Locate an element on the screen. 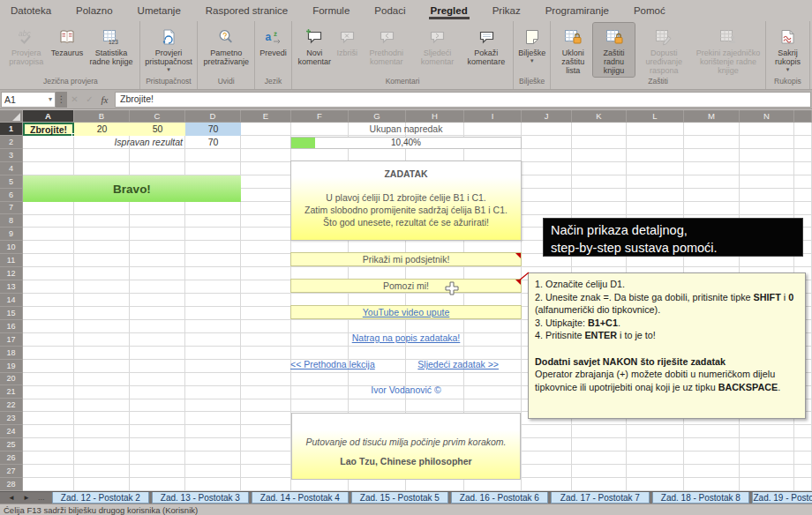 This screenshot has height=515, width=812. row-header-24: 24 is located at coordinates (11, 432).